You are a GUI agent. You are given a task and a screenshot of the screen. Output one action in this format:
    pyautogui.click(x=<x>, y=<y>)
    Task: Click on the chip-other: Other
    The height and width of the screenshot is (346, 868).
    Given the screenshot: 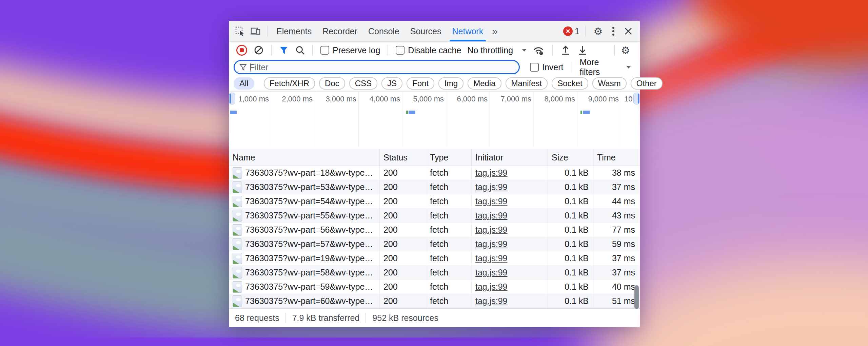 What is the action you would take?
    pyautogui.click(x=647, y=83)
    